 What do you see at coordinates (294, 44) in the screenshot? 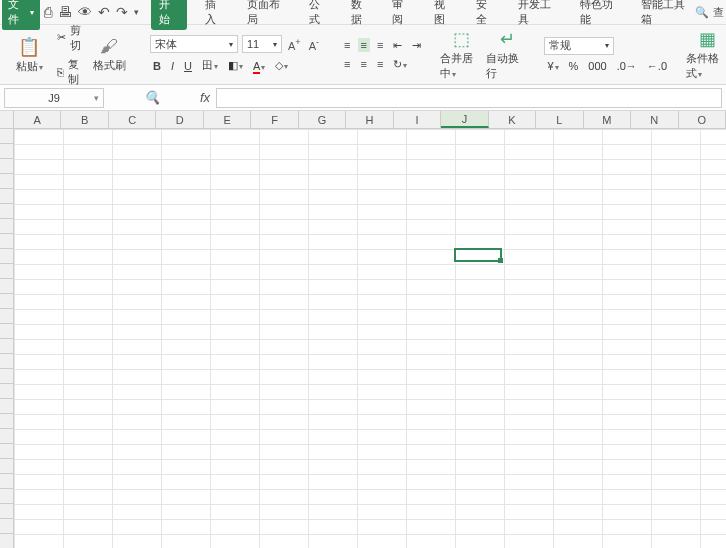
I see `increase-font-button: A+` at bounding box center [294, 44].